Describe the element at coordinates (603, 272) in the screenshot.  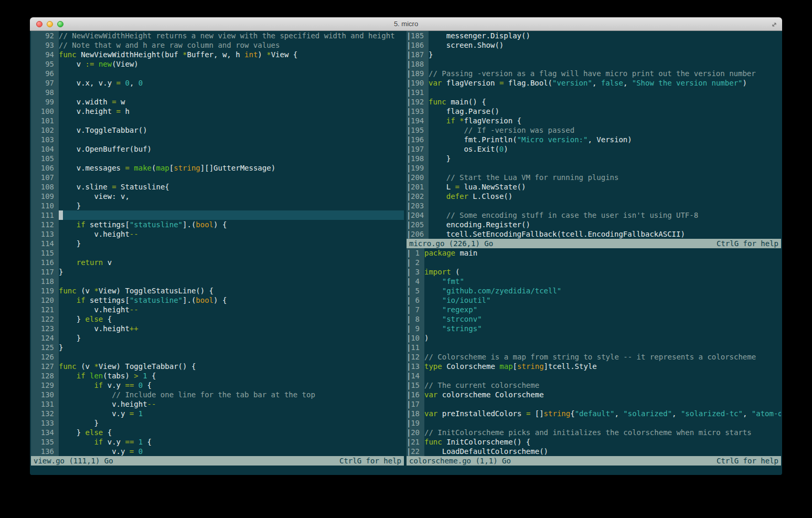
I see `code-text: import (` at that location.